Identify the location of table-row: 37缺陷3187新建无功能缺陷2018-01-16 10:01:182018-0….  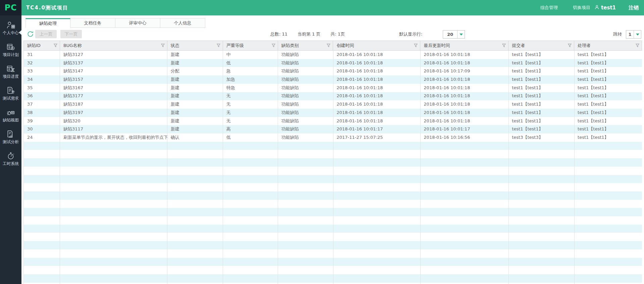
(333, 105).